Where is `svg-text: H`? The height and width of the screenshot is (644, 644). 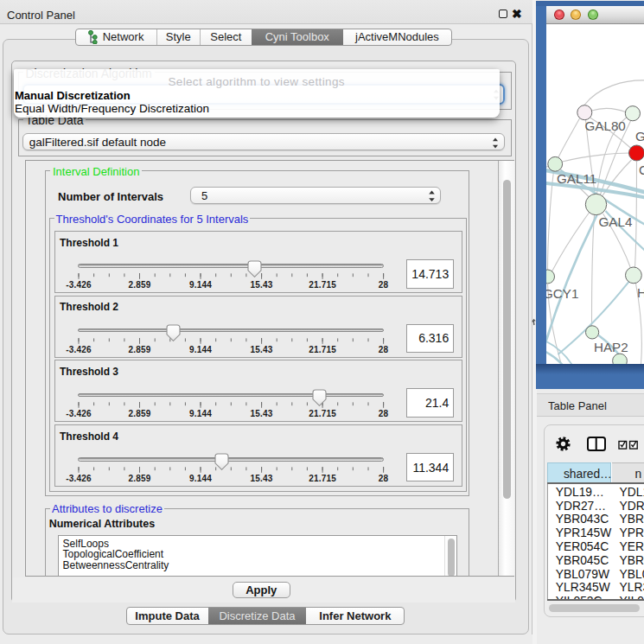
svg-text: H is located at coordinates (640, 292).